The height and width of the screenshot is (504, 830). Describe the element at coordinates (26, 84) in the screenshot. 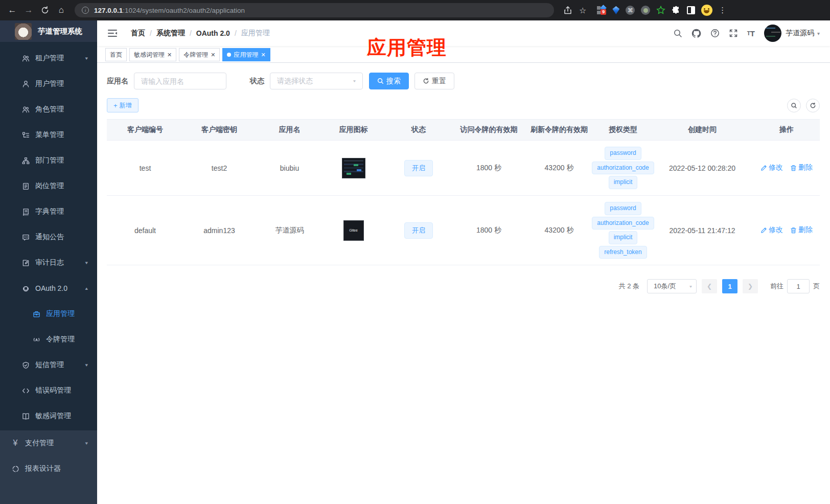

I see `user-icon` at that location.